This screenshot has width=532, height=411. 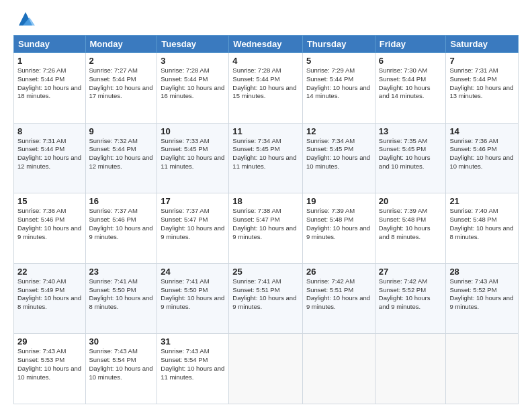 What do you see at coordinates (193, 201) in the screenshot?
I see `day-number: 17` at bounding box center [193, 201].